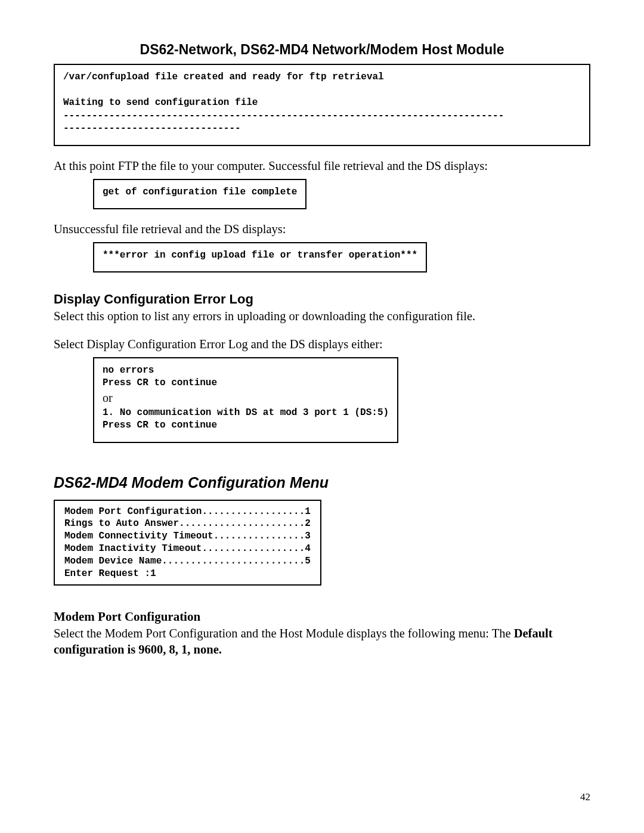 Image resolution: width=644 pixels, height=833 pixels. Describe the element at coordinates (187, 561) in the screenshot. I see `menu-item: Modem Device Name.......................…` at that location.